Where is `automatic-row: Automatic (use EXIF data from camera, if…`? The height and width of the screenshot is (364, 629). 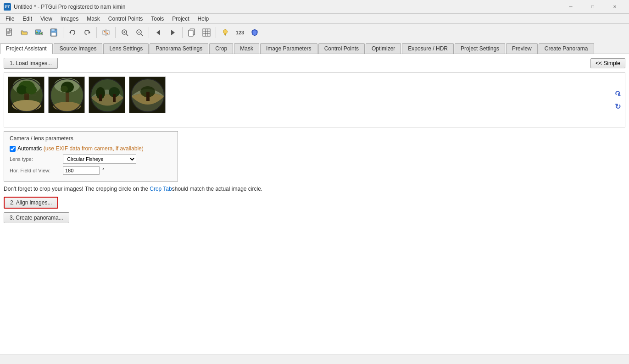 automatic-row: Automatic (use EXIF data from camera, if… is located at coordinates (91, 149).